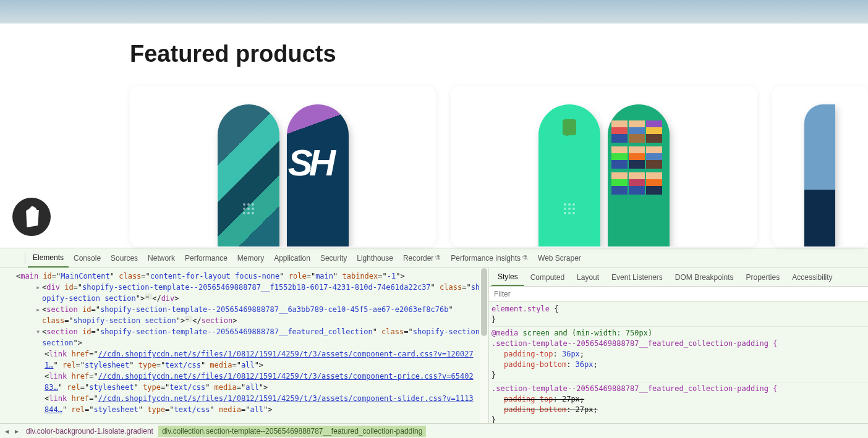  What do you see at coordinates (679, 362) in the screenshot?
I see `styles-rules: element.style { } @media screen and (min…` at bounding box center [679, 362].